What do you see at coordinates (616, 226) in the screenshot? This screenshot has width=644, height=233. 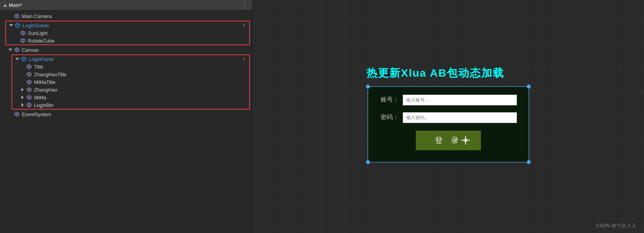 I see `watermark: CSDN @十幺卜入` at bounding box center [616, 226].